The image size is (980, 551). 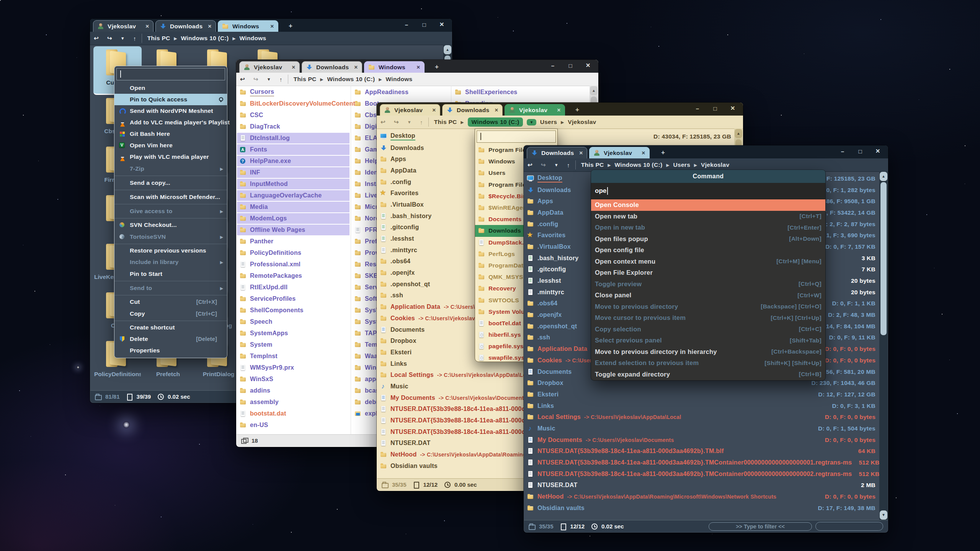 I want to click on palette-command: Move to previous directory [Backspace] […, so click(x=708, y=307).